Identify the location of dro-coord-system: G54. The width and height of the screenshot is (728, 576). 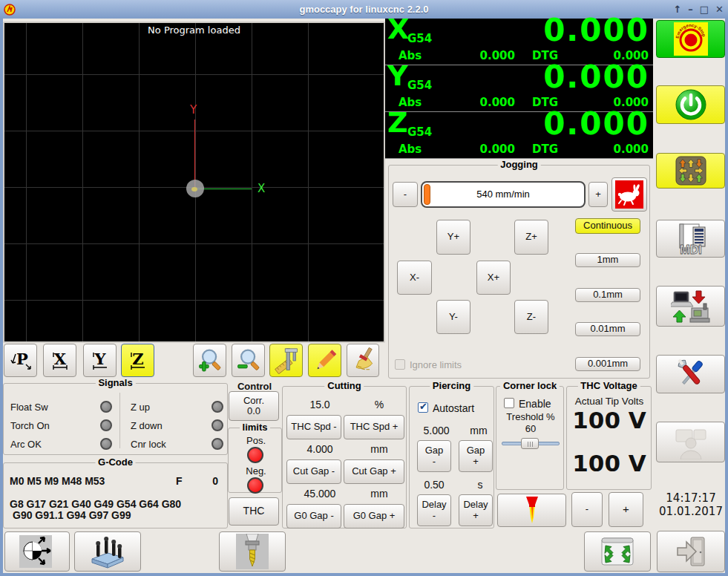
(420, 85).